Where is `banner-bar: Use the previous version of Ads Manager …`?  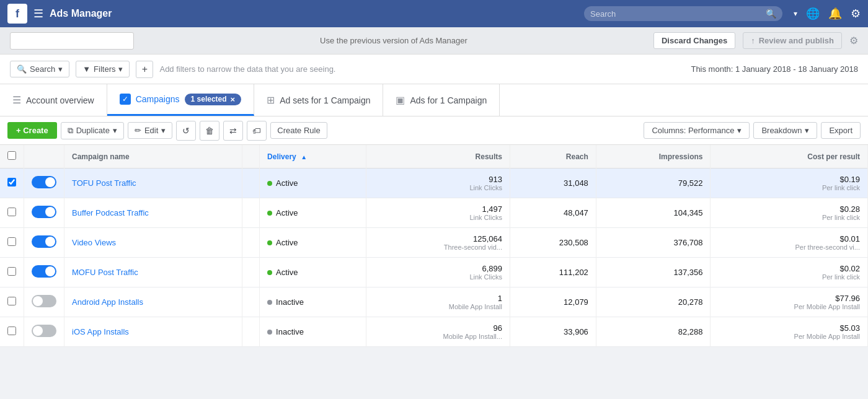
banner-bar: Use the previous version of Ads Manager … is located at coordinates (434, 41).